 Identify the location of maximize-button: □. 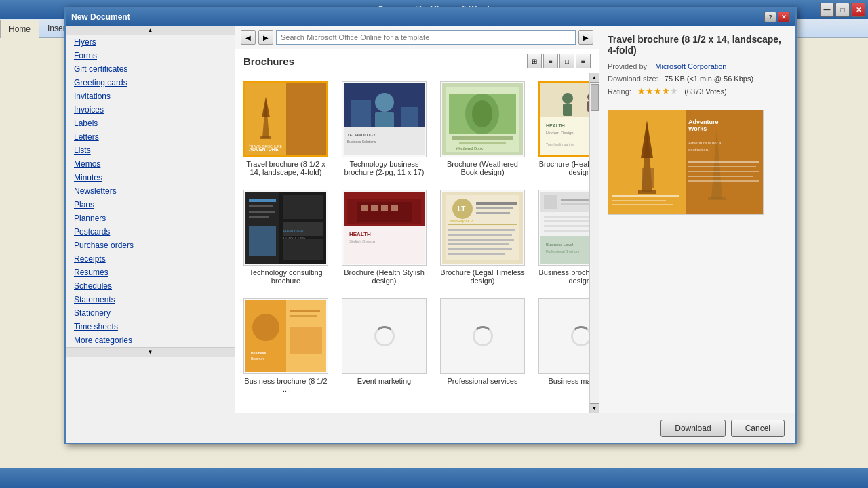
(842, 9).